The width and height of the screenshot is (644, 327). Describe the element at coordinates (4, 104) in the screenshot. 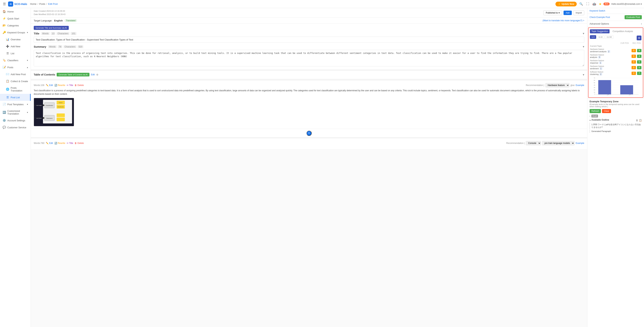

I see `post-templates-icon: 📄` at that location.